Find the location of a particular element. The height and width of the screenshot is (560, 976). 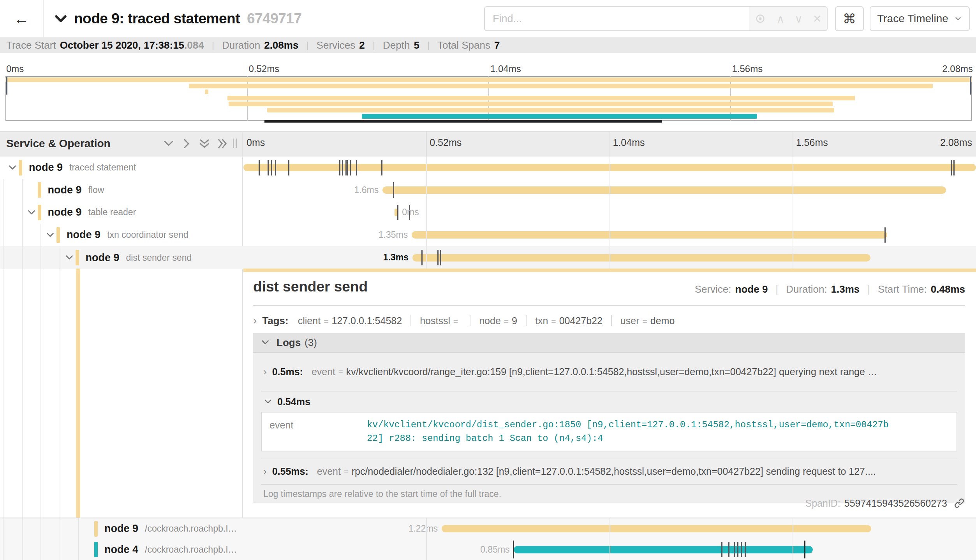

minimap-scroll-indicator is located at coordinates (463, 121).